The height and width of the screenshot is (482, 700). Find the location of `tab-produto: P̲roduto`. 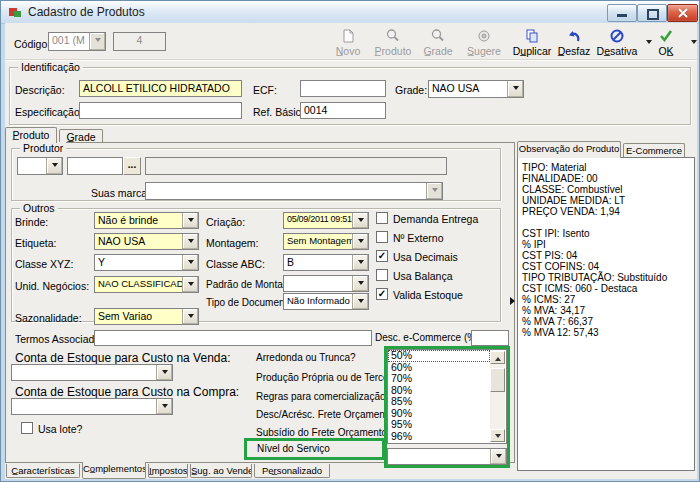

tab-produto: P̲roduto is located at coordinates (31, 135).